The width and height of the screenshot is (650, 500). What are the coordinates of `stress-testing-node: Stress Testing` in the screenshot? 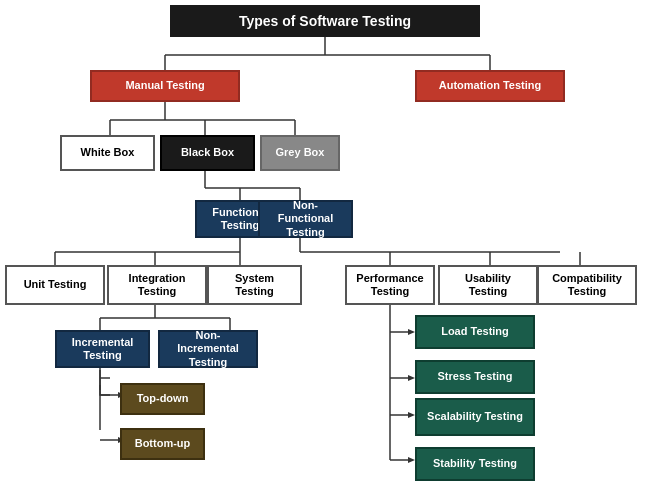 It's located at (475, 377).